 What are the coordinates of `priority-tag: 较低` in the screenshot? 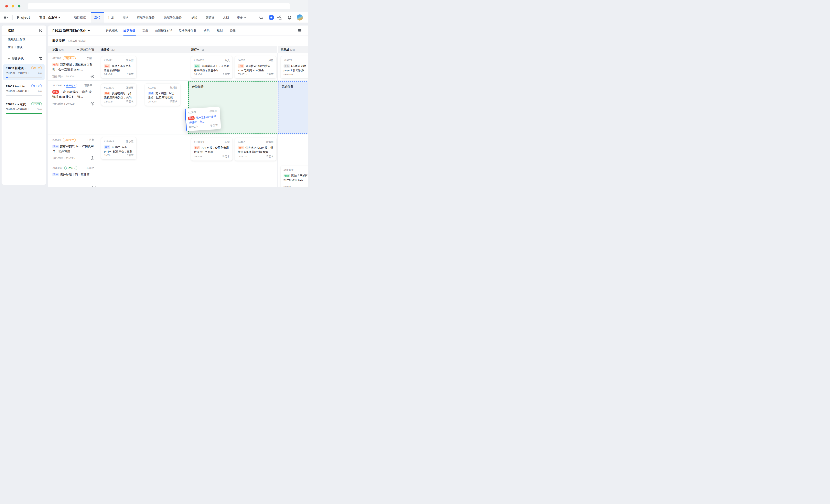 It's located at (287, 176).